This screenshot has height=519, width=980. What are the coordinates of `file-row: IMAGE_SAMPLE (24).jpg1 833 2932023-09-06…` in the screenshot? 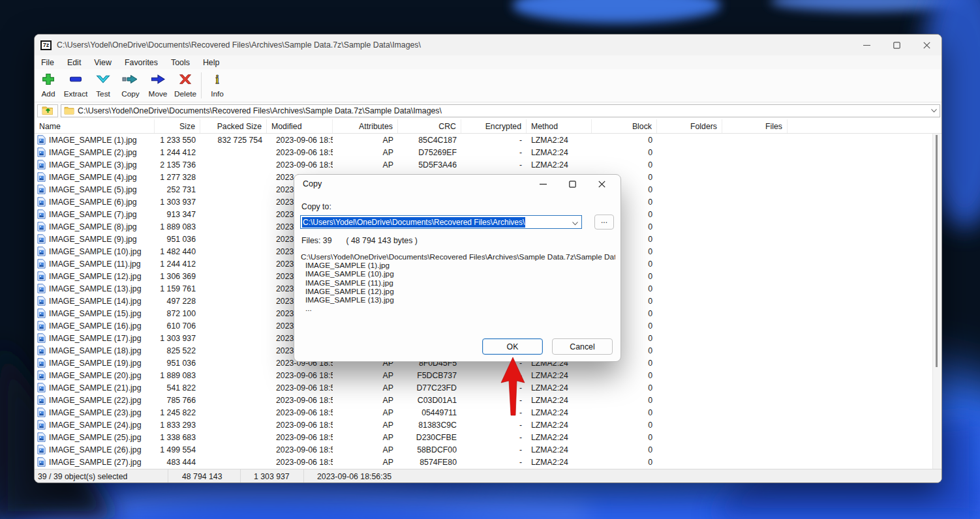 It's located at (484, 425).